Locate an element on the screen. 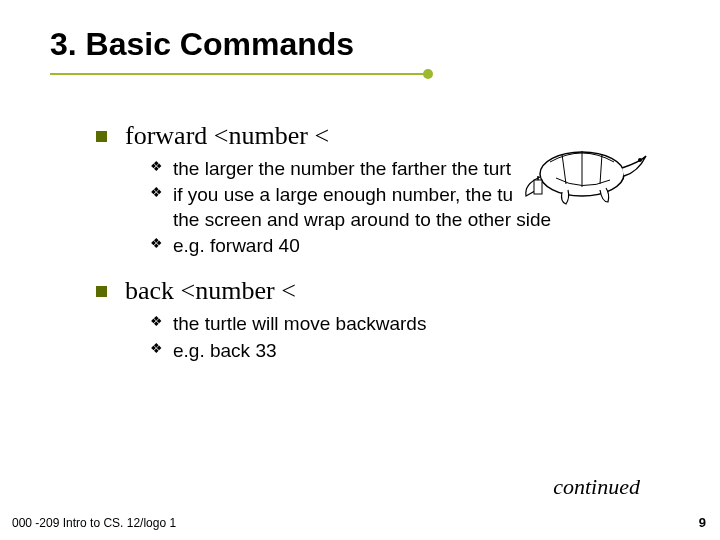 The image size is (720, 540). bullet-label: forward <number < is located at coordinates (227, 136).